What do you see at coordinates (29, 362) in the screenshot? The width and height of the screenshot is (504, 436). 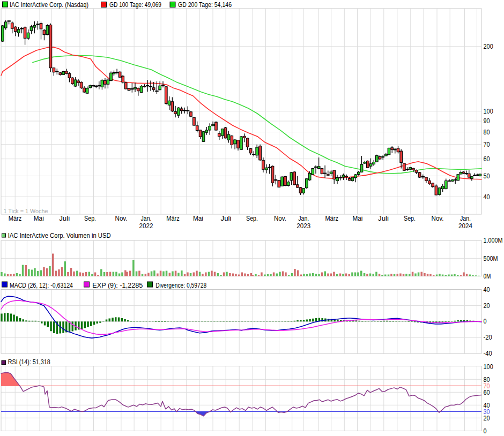 I see `svg-text: RSI (14): 51,318` at bounding box center [29, 362].